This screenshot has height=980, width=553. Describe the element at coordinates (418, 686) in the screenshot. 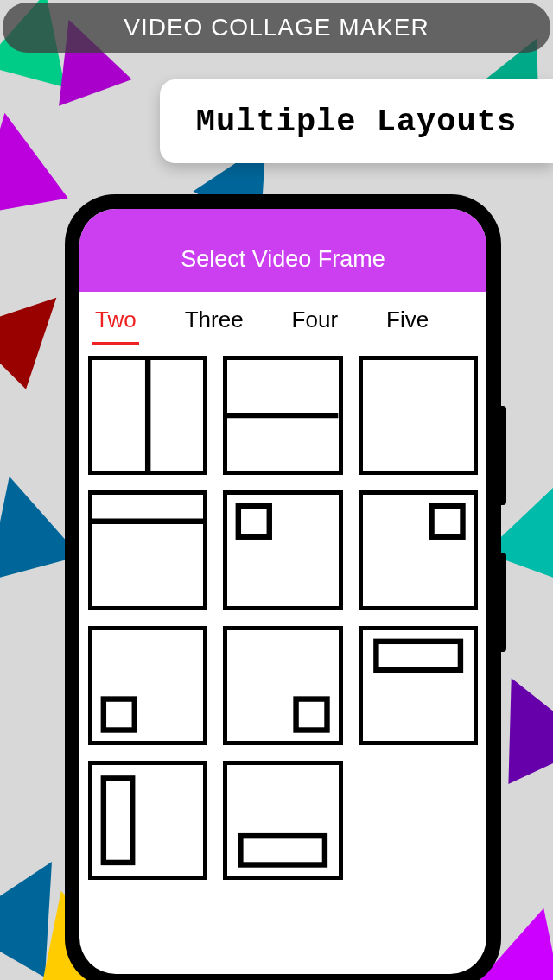

I see `layout-wide-strip-top` at that location.